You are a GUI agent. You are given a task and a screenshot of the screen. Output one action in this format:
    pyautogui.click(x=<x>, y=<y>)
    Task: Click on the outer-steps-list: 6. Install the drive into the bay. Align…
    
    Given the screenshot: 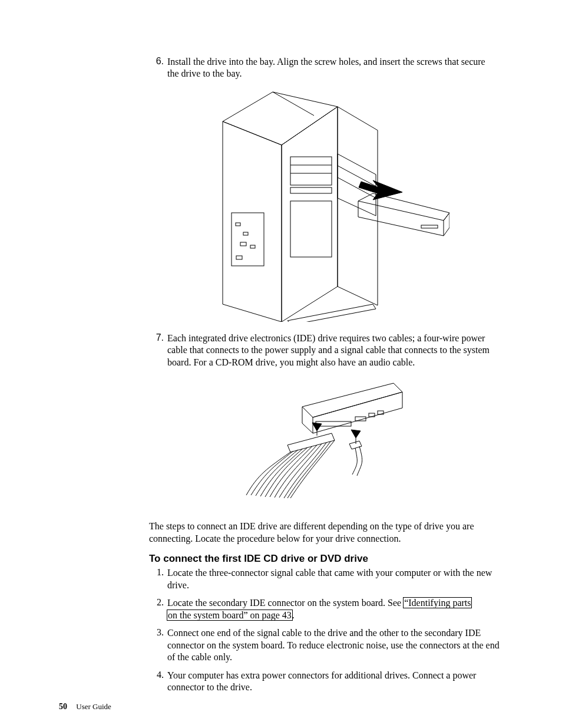 What is the action you would take?
    pyautogui.click(x=323, y=68)
    